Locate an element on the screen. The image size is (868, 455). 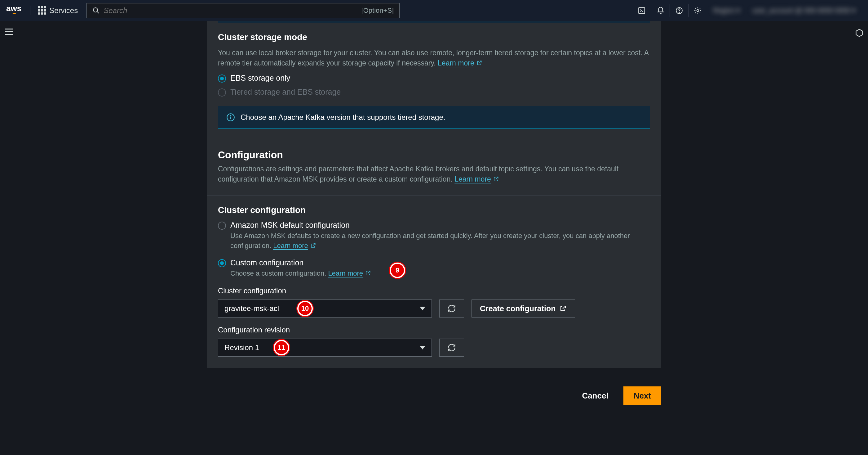
radio-label: EBS storage only is located at coordinates (260, 78).